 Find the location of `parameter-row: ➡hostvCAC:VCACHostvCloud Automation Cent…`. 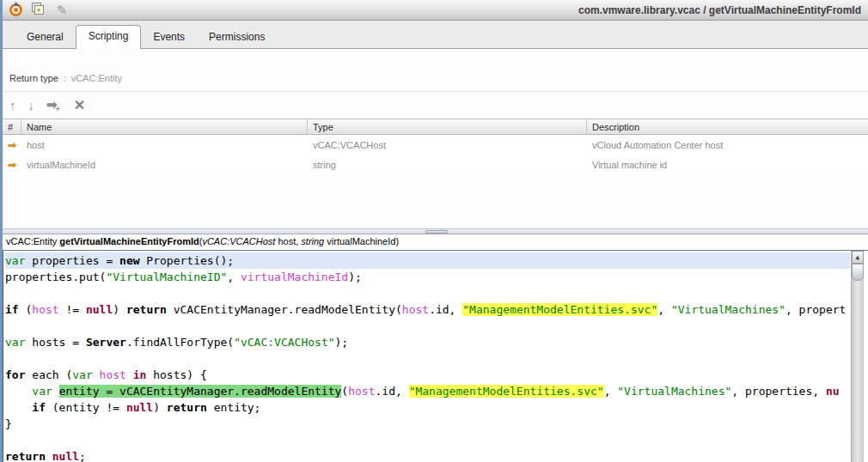

parameter-row: ➡hostvCAC:VCACHostvCloud Automation Cent… is located at coordinates (435, 144).